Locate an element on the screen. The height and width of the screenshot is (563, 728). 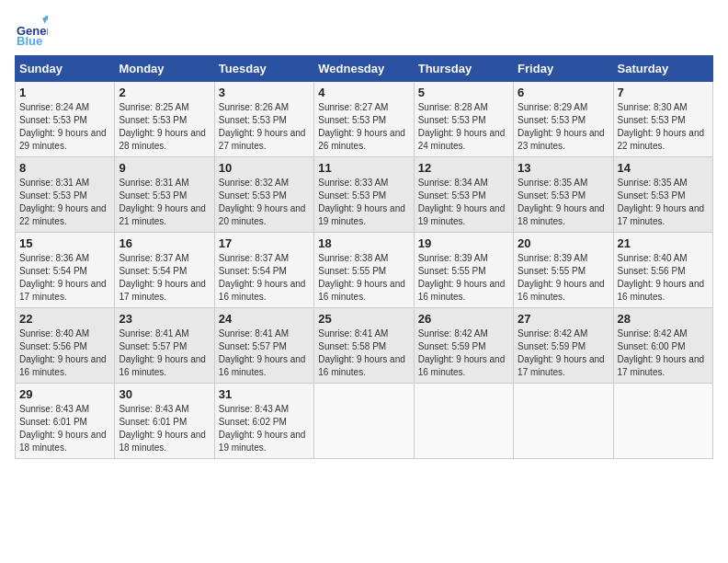
day-info: Sunrise: 8:30 AMSunset: 5:53 PMDaylight:… is located at coordinates (664, 127).